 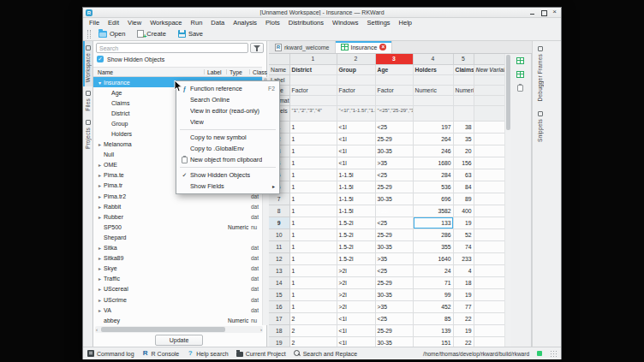 What do you see at coordinates (313, 282) in the screenshot?
I see `cell-r14-c1: 1` at bounding box center [313, 282].